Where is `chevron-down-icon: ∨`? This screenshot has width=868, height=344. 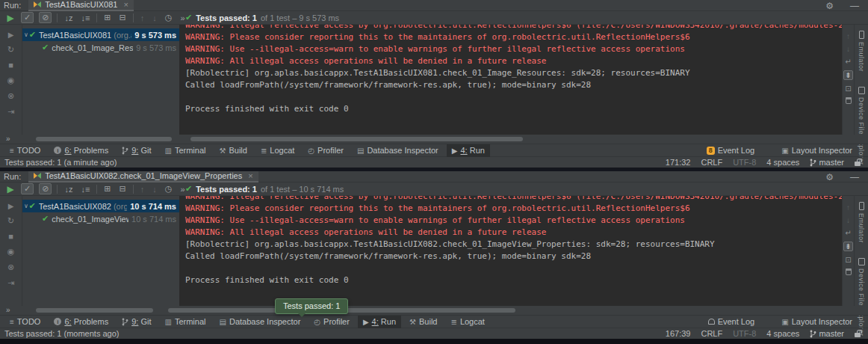
chevron-down-icon: ∨ is located at coordinates (27, 34).